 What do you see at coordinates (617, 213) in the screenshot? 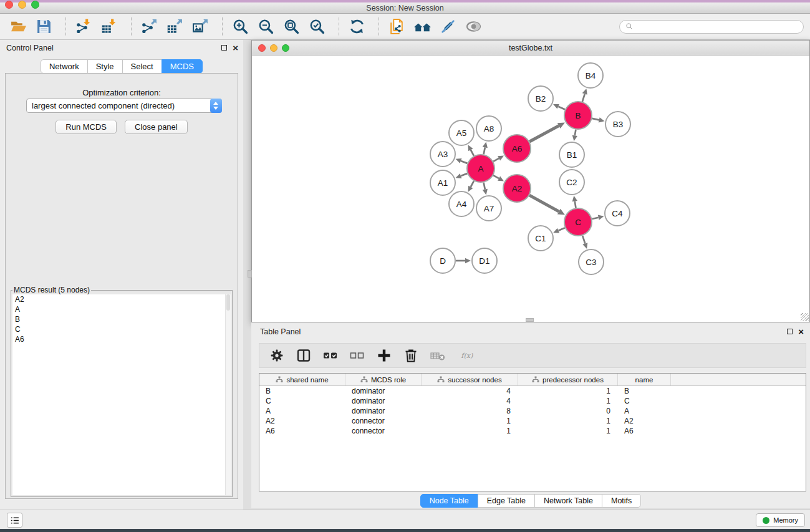
I see `graph-node-C4: C4` at bounding box center [617, 213].